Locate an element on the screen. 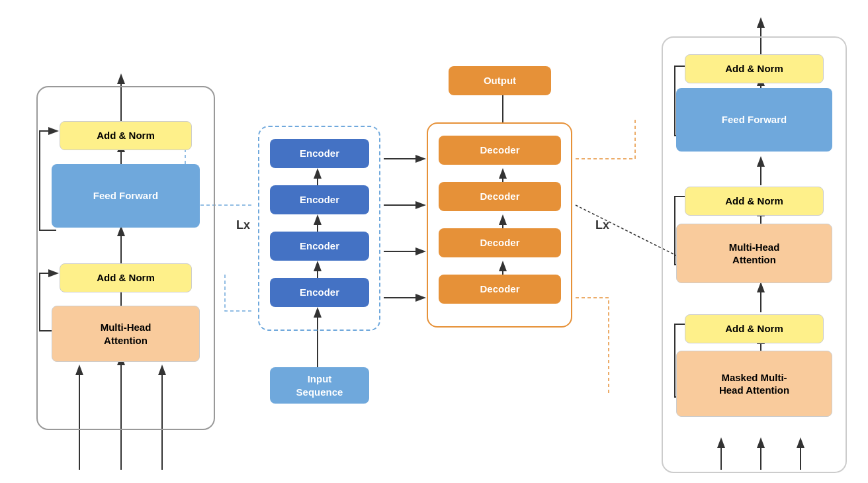 The width and height of the screenshot is (868, 483). right-add-norm-bottom: Add & Norm is located at coordinates (754, 329).